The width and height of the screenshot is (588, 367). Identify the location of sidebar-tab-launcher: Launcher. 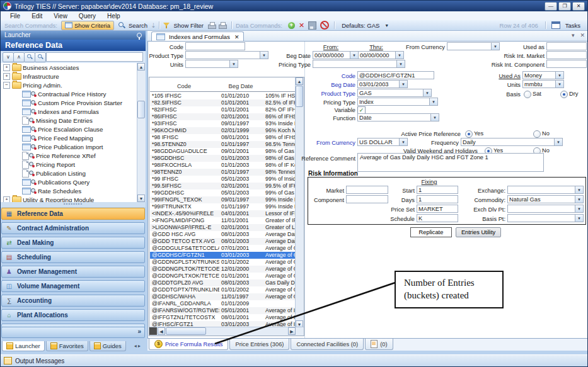
(23, 346).